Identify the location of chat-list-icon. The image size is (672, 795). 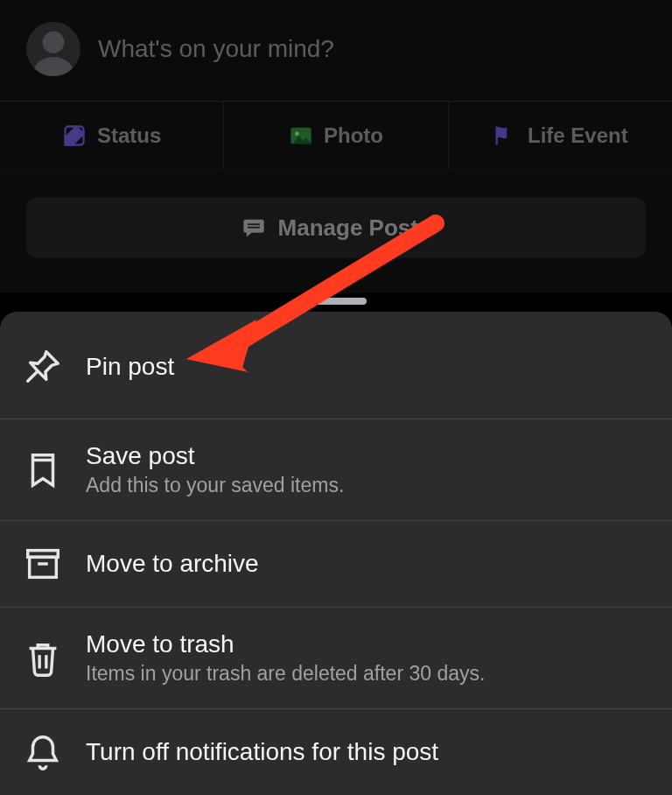
(254, 228).